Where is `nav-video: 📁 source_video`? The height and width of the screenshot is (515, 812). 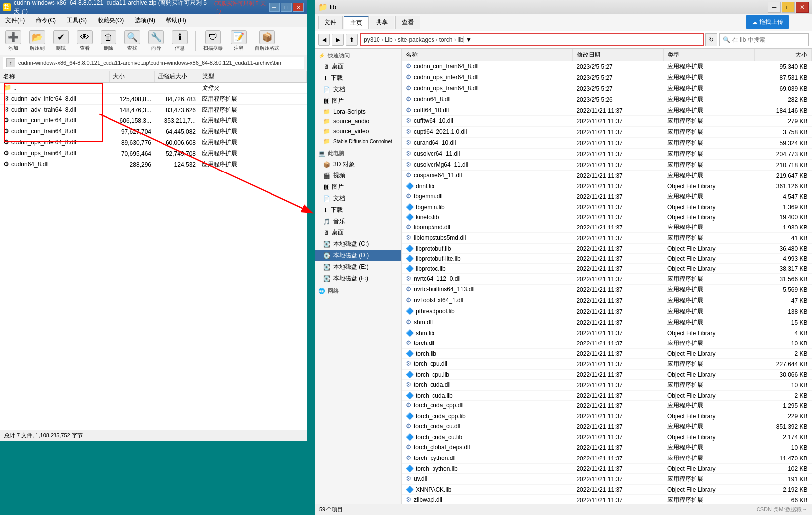
nav-video: 📁 source_video is located at coordinates (358, 131).